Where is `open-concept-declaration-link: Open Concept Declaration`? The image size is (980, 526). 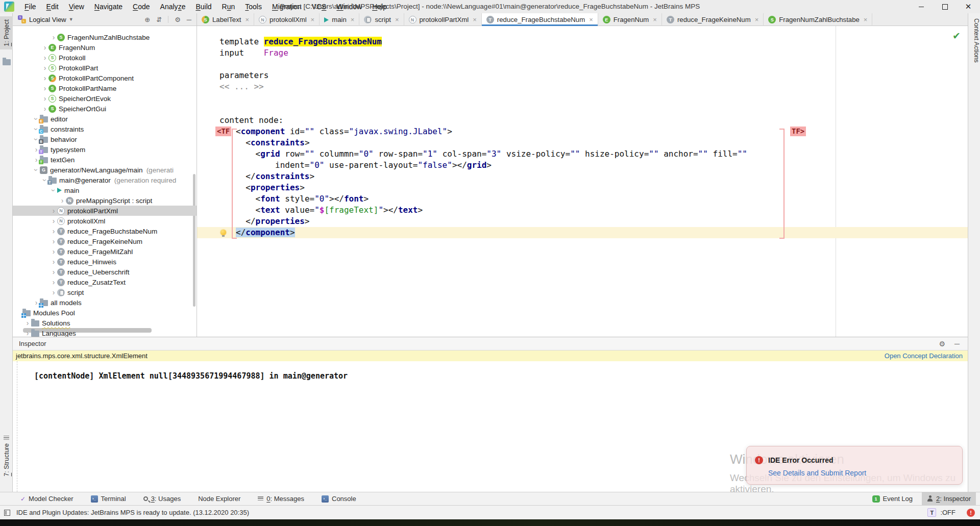 open-concept-declaration-link: Open Concept Declaration is located at coordinates (924, 356).